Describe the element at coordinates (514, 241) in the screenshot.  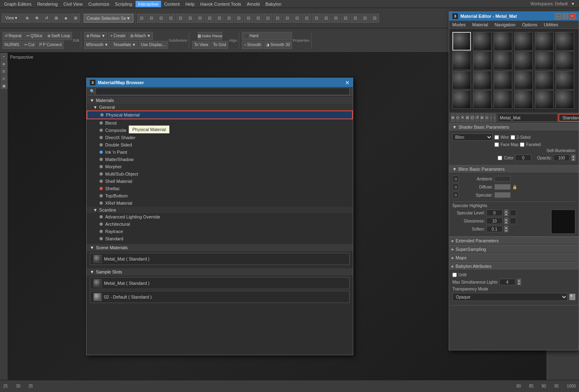
I see `extended-params-header: ▶ Extended Parameters` at that location.